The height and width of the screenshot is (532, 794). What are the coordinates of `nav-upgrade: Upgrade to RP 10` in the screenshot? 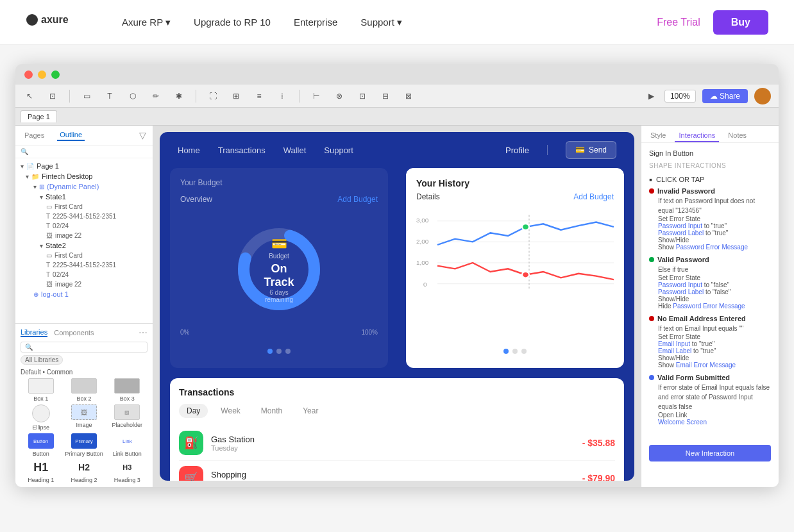 It's located at (232, 22).